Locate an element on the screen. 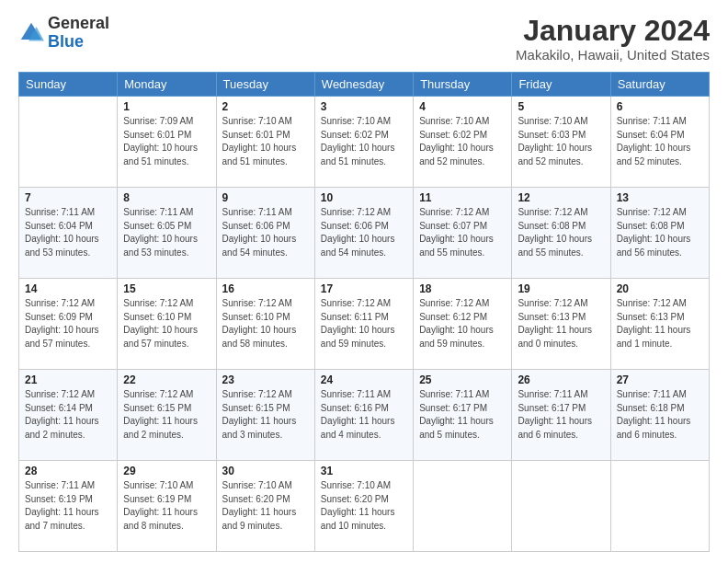 Image resolution: width=728 pixels, height=563 pixels. day-number: 19 is located at coordinates (561, 289).